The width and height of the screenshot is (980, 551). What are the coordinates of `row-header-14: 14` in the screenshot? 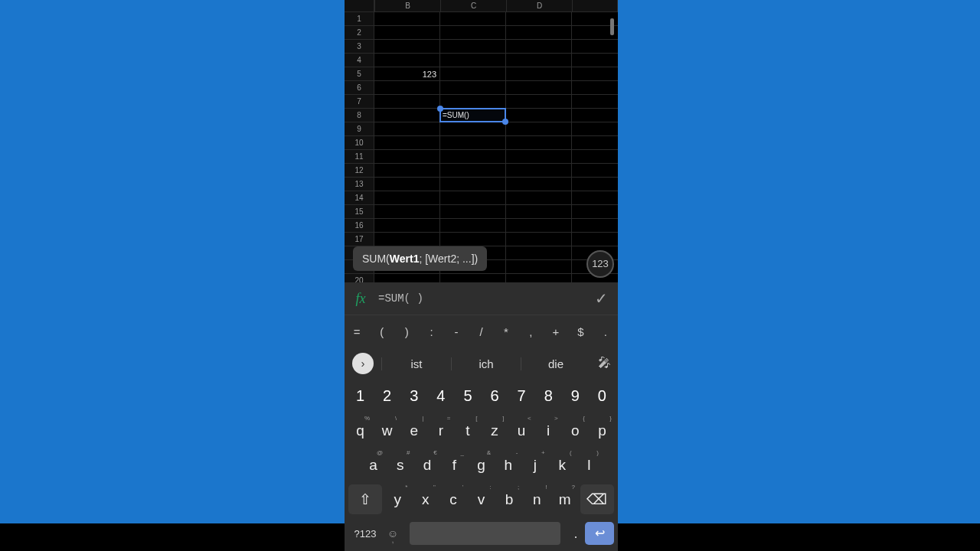 It's located at (360, 198).